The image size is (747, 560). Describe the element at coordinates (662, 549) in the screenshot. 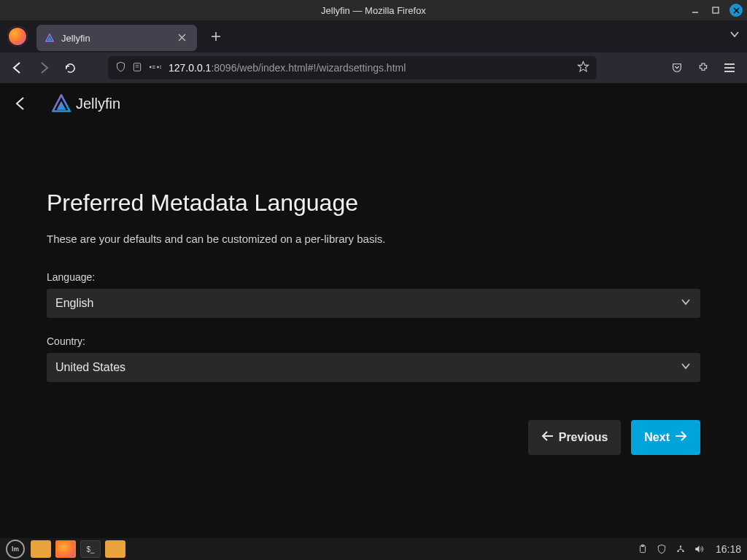

I see `security-tray-icon` at that location.